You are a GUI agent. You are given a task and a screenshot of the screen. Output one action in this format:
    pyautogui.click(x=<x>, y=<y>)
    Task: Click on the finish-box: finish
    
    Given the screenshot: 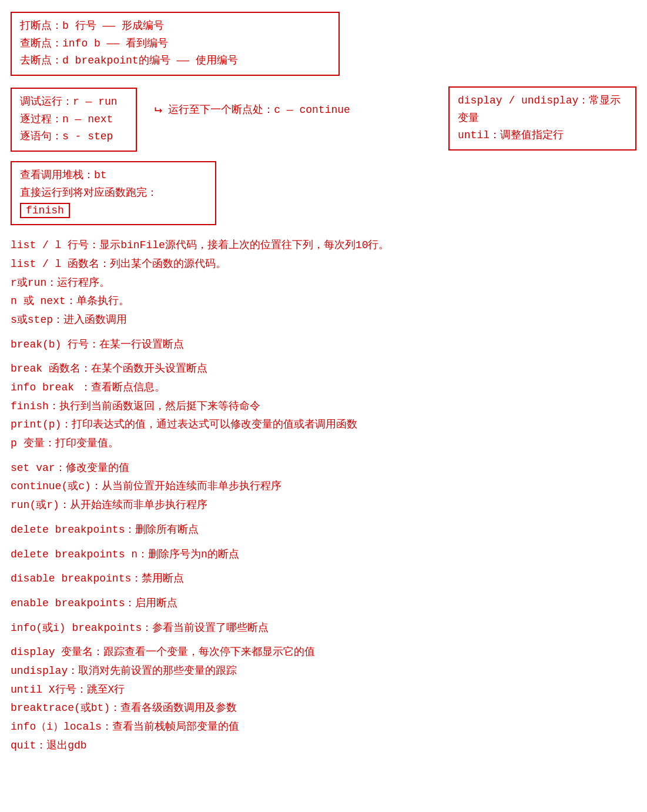 What is the action you would take?
    pyautogui.click(x=45, y=210)
    